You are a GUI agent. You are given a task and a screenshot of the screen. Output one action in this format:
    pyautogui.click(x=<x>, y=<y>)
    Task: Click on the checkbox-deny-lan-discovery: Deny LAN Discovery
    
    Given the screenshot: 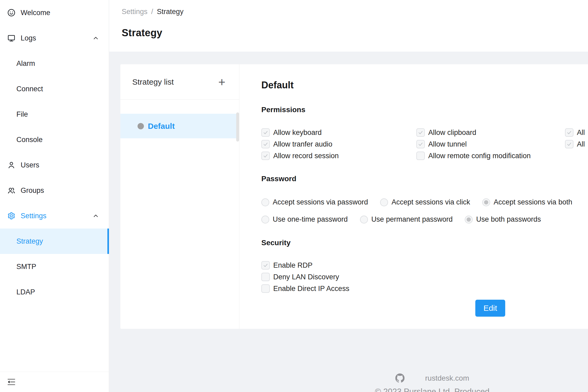 What is the action you would take?
    pyautogui.click(x=300, y=277)
    